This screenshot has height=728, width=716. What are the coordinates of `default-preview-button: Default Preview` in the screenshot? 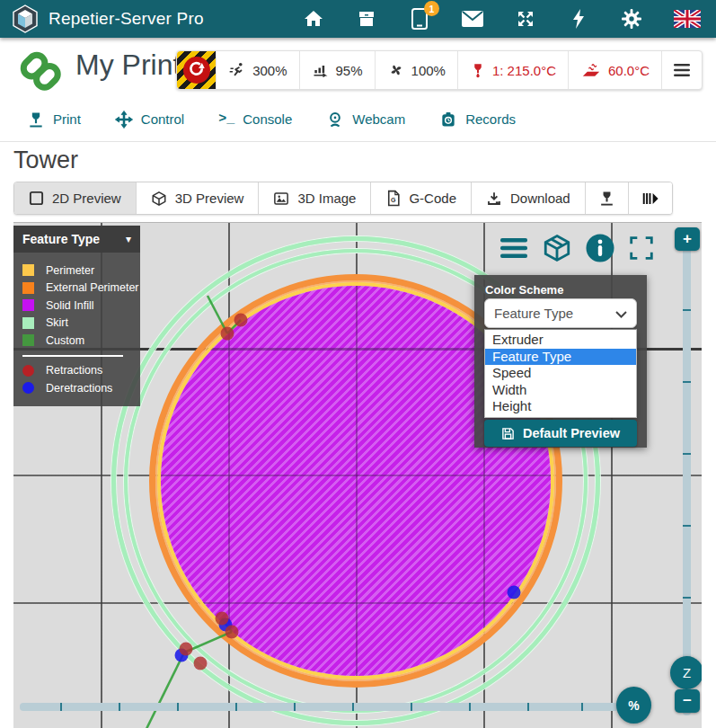 It's located at (561, 433).